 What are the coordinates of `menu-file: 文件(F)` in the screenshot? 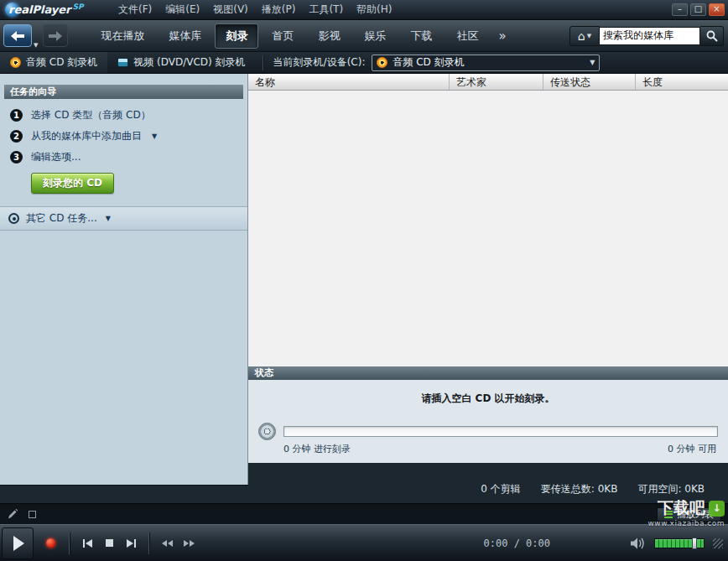 It's located at (135, 10).